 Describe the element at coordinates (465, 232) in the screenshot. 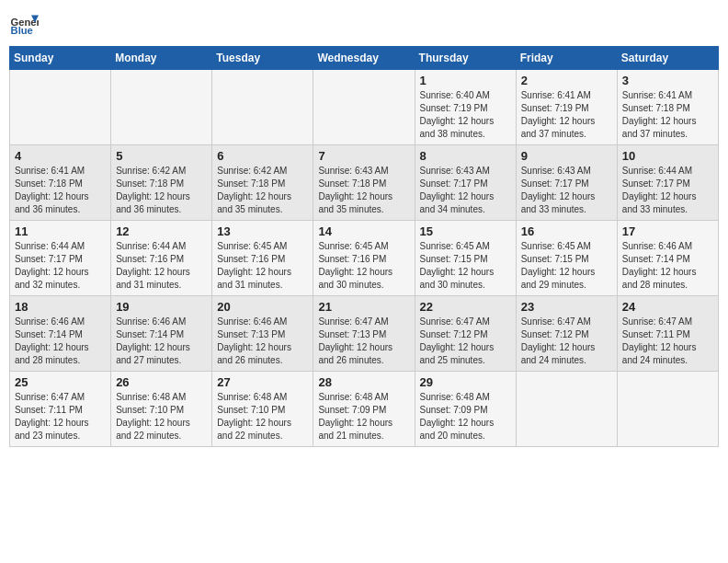

I see `day-number: 15` at that location.